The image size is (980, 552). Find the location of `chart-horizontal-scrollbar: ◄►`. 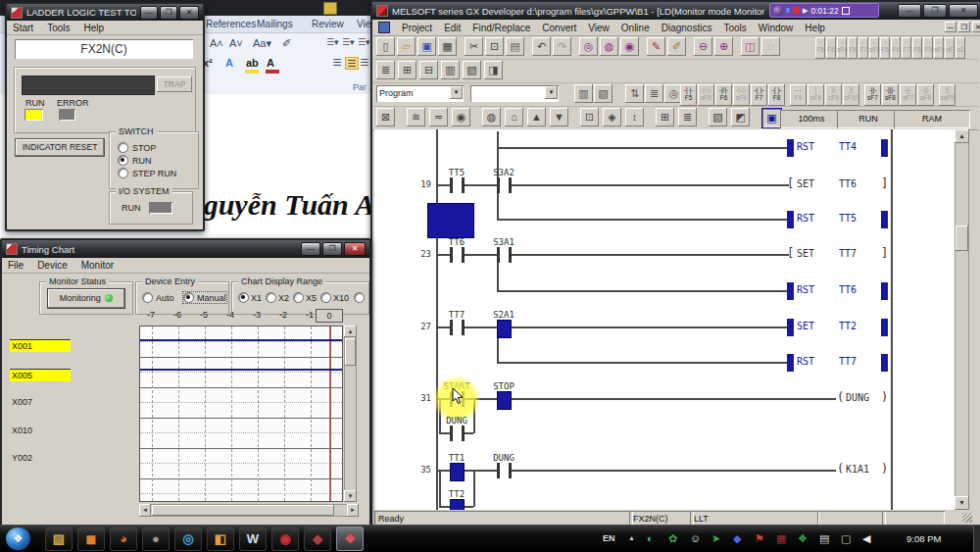

chart-horizontal-scrollbar: ◄► is located at coordinates (249, 510).